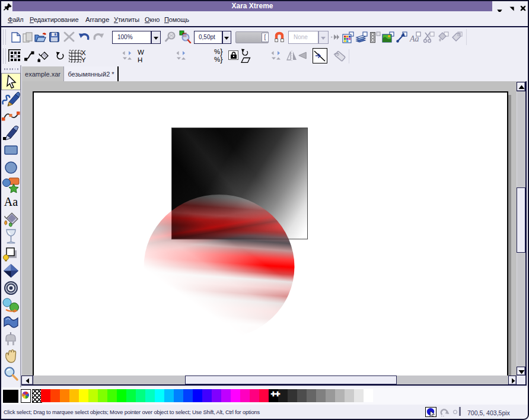  What do you see at coordinates (414, 39) in the screenshot?
I see `svg-text: Aa` at bounding box center [414, 39].